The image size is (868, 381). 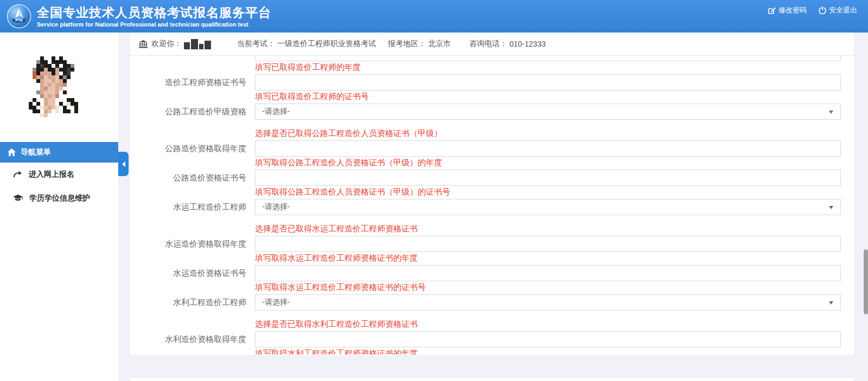 What do you see at coordinates (19, 16) in the screenshot?
I see `platform-logo-icon: PTA` at bounding box center [19, 16].